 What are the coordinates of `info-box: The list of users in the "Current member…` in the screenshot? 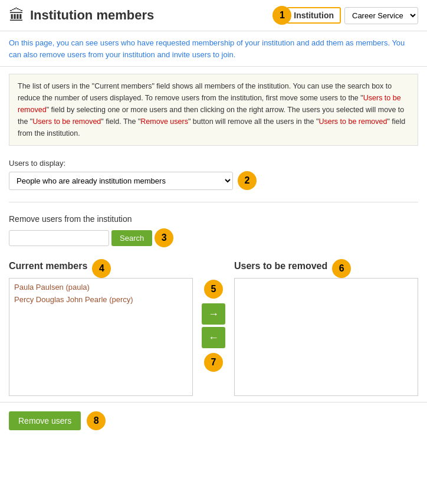 It's located at (214, 110).